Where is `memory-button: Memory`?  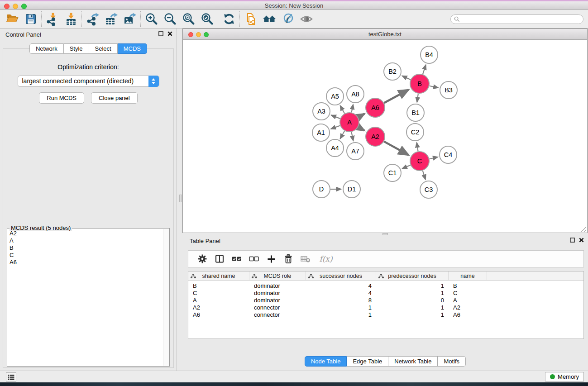 memory-button: Memory is located at coordinates (564, 376).